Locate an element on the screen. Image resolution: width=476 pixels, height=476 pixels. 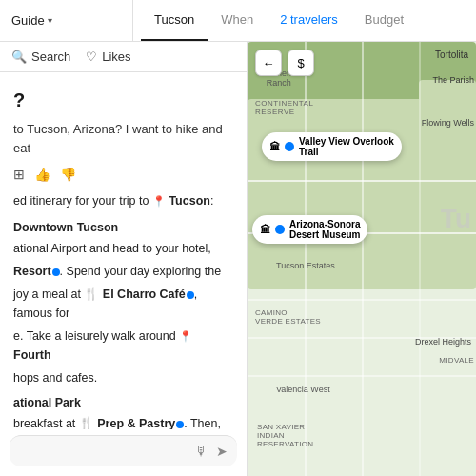
thumbs-down-icon: 👎 is located at coordinates (69, 174).